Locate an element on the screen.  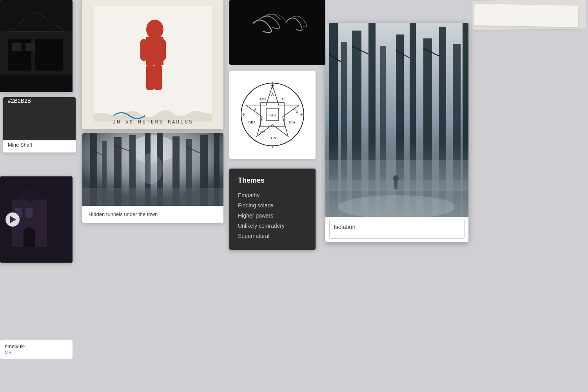
svg-text: TRA is located at coordinates (263, 99).